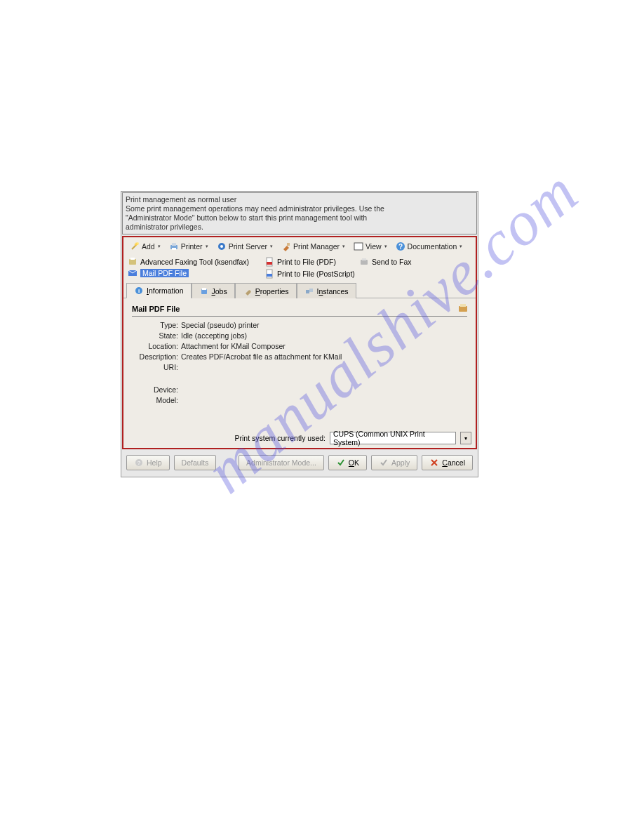 The width and height of the screenshot is (644, 834). What do you see at coordinates (195, 463) in the screenshot?
I see `defaults-button: Defaults` at bounding box center [195, 463].